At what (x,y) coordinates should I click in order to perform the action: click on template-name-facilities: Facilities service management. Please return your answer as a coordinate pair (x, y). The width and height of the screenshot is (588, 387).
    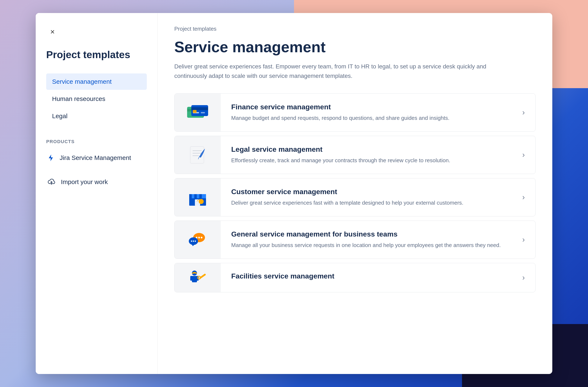
    Looking at the image, I should click on (366, 276).